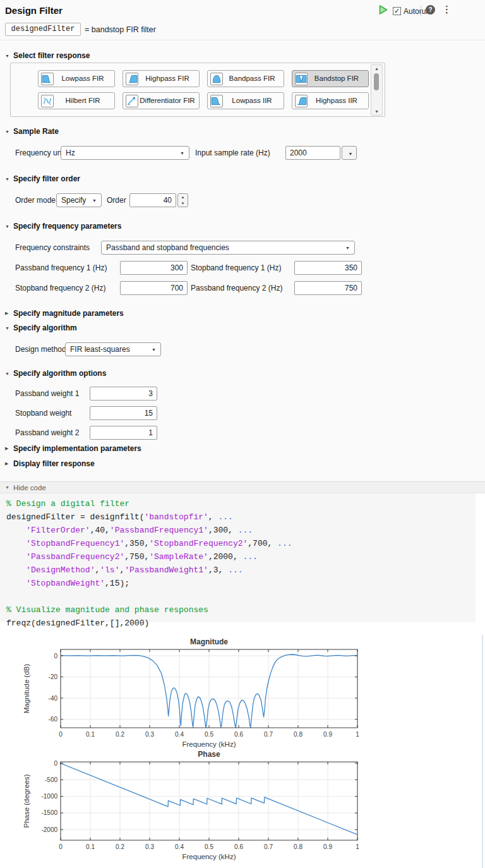 The image size is (485, 868). Describe the element at coordinates (79, 200) in the screenshot. I see `order-mode-select: Specify ▼` at that location.